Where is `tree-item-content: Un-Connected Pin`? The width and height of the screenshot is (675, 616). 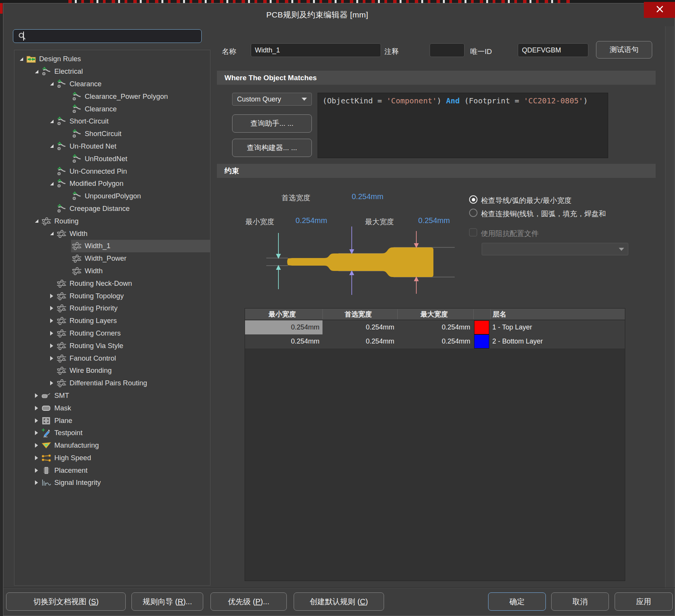
tree-item-content: Un-Connected Pin is located at coordinates (133, 171).